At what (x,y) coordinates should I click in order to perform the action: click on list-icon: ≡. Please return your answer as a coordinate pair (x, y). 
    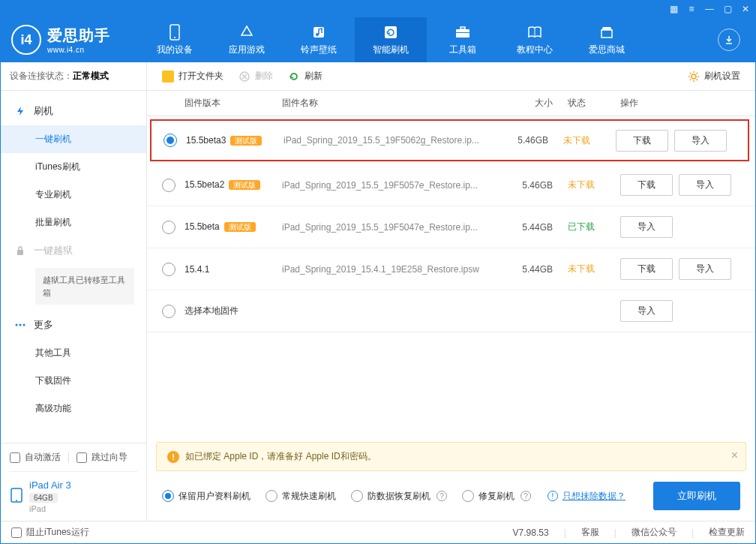
    Looking at the image, I should click on (692, 9).